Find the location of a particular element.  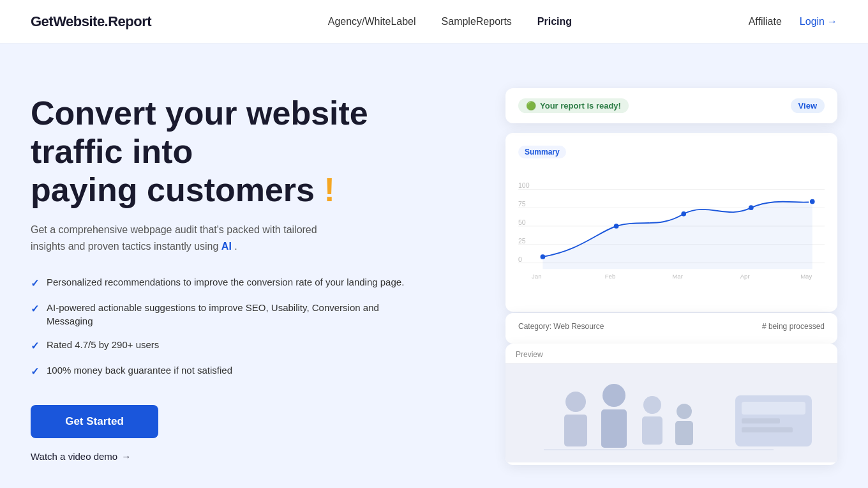

hero-title: Convert your website traffic into paying… is located at coordinates (228, 152).